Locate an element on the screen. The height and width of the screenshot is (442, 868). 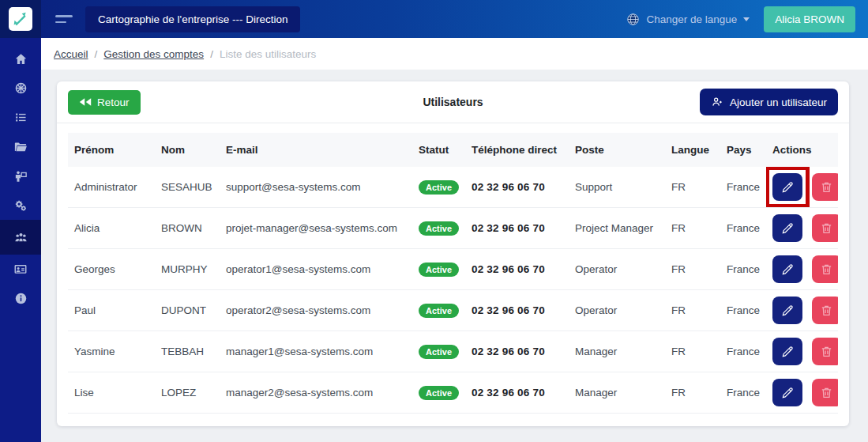
col-header-poste: Poste is located at coordinates (617, 150).